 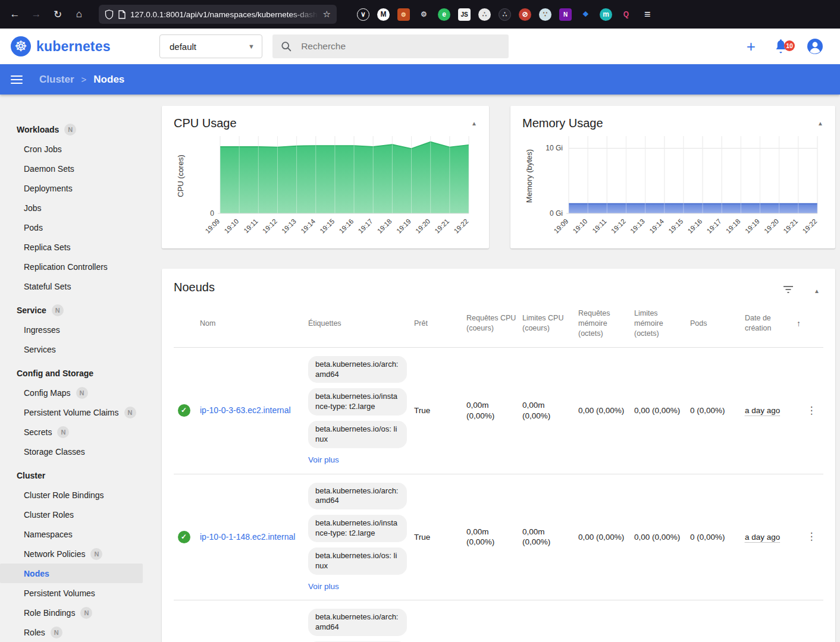 What do you see at coordinates (76, 373) in the screenshot?
I see `sidebar-section-config-and-storage: Config and Storage` at bounding box center [76, 373].